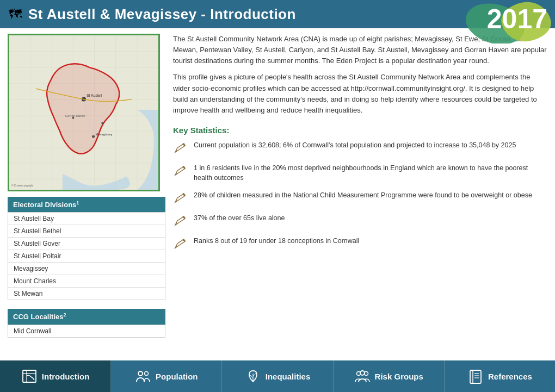 This screenshot has height=392, width=555. Describe the element at coordinates (177, 376) in the screenshot. I see `nav-label-population: Population` at that location.